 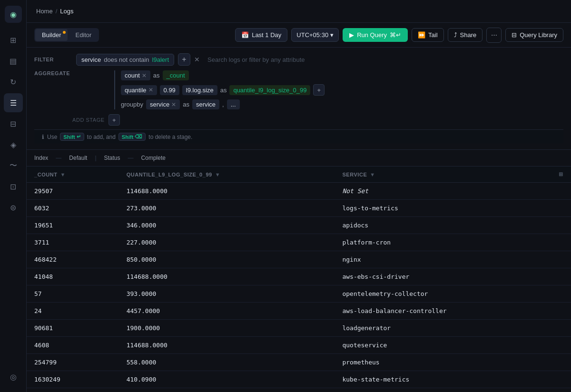 I want to click on hint-row: ℹ Use Shift ↵ to add, and Shift ⌫ to del…, so click(x=299, y=137).